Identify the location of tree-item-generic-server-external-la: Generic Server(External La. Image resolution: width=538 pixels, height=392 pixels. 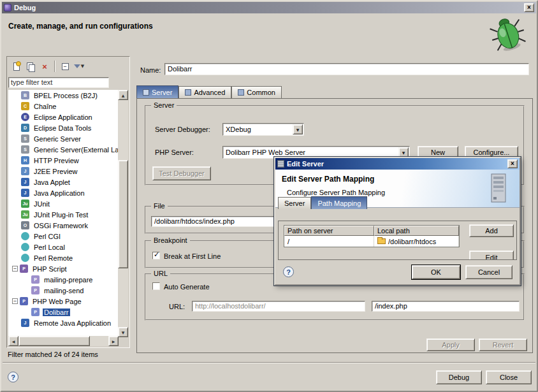
(64, 149).